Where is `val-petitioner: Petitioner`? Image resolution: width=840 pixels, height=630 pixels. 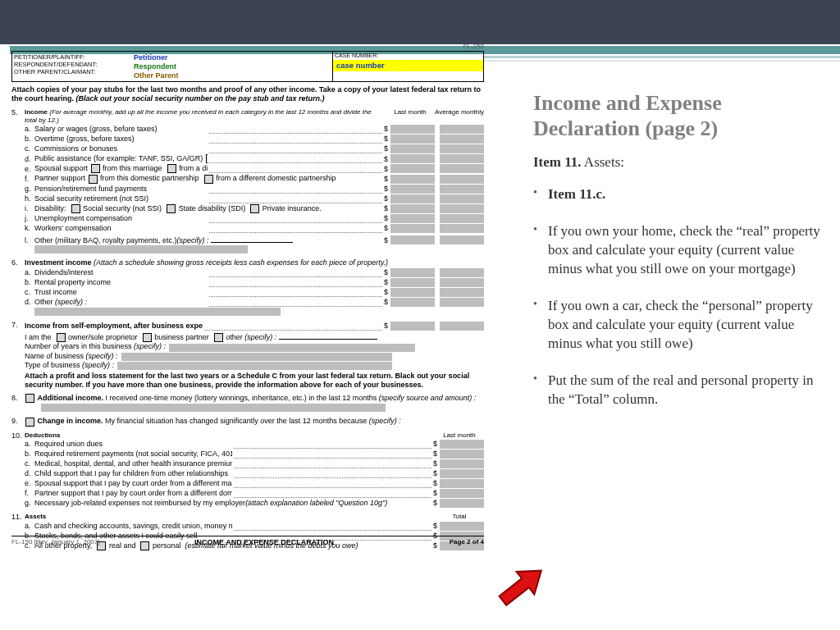
val-petitioner: Petitioner is located at coordinates (232, 57).